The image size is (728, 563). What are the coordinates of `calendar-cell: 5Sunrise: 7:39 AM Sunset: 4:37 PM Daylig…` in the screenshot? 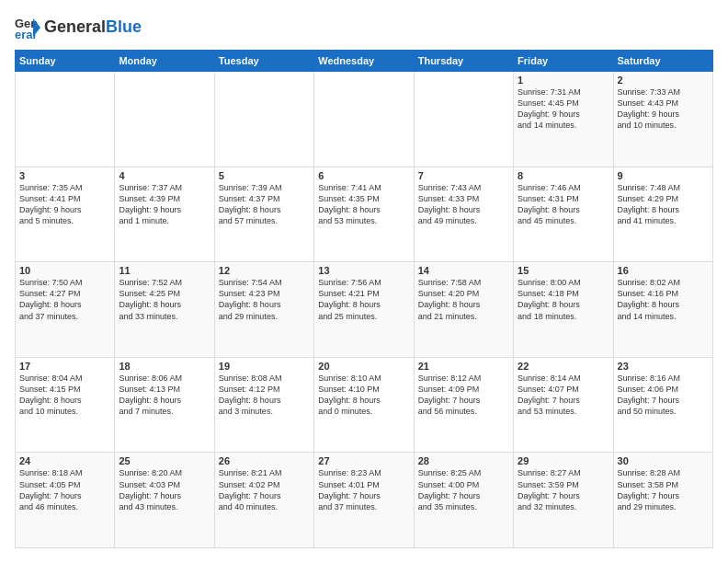 It's located at (264, 214).